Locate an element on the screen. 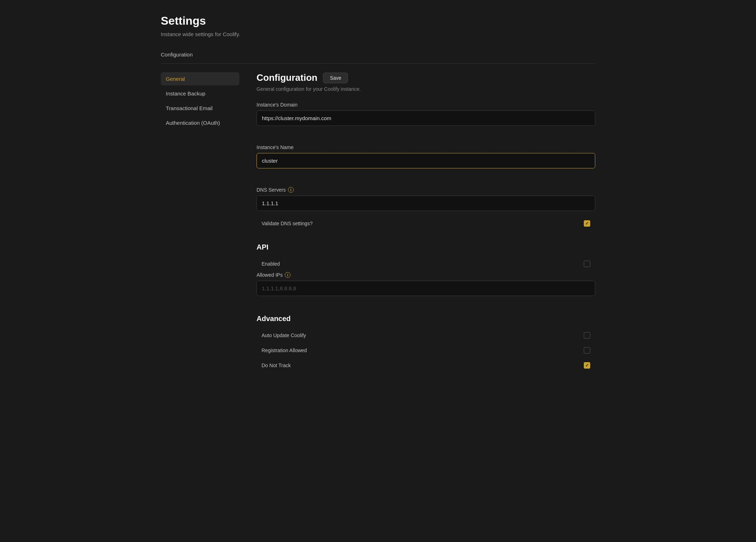 The height and width of the screenshot is (542, 756). api-title: API is located at coordinates (426, 247).